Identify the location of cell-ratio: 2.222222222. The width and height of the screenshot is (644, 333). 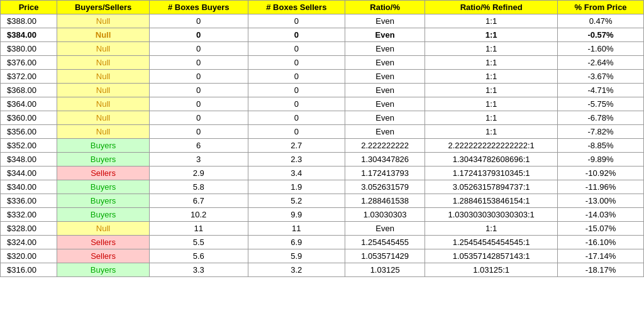
(385, 146).